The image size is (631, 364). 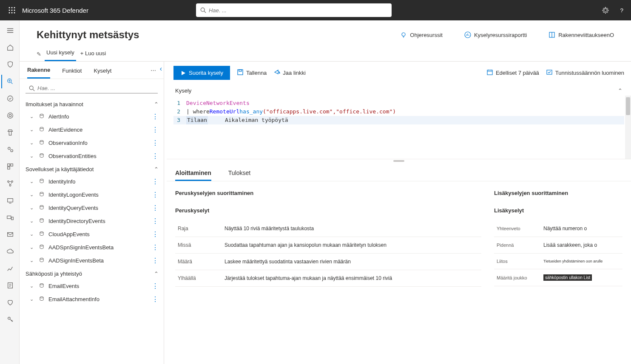 I want to click on schema-table-item: ⌄AADSignInEventsBeta⋮, so click(x=93, y=261).